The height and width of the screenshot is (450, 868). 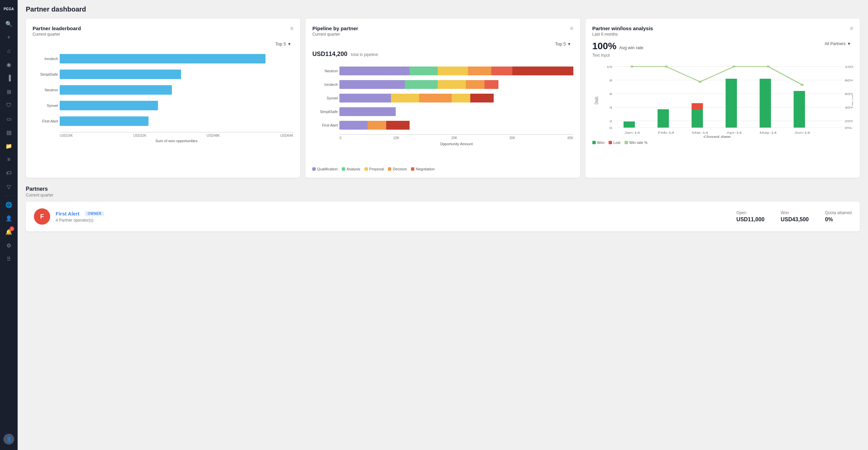 What do you see at coordinates (795, 217) in the screenshot?
I see `partner-stat-won: Won USD43,500` at bounding box center [795, 217].